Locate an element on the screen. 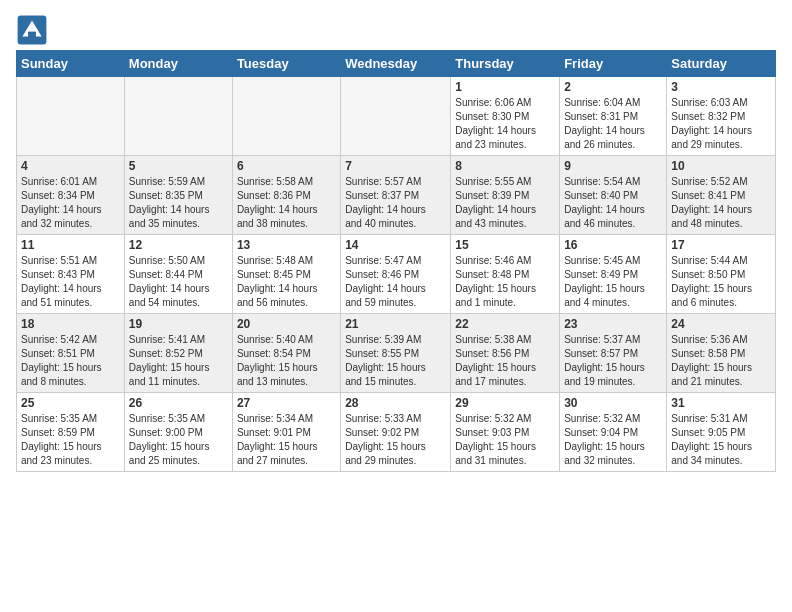 The image size is (792, 612). day-info: Sunrise: 5:35 AMSunset: 8:59 PMDaylight:… is located at coordinates (70, 440).